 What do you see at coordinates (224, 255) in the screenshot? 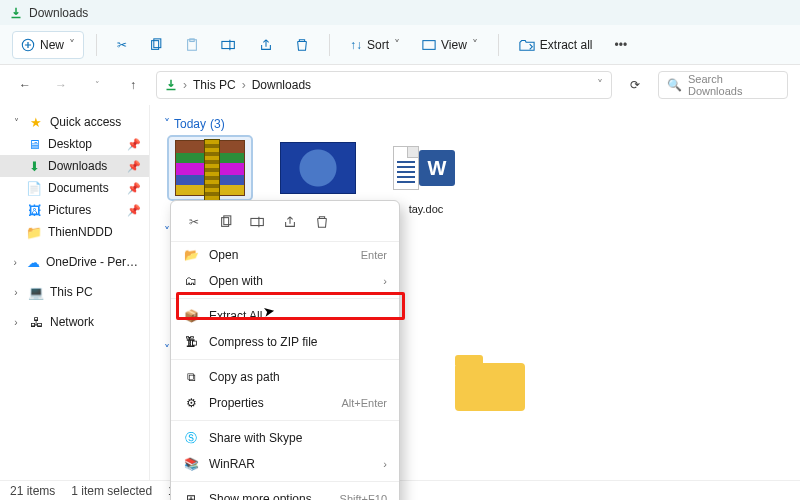
I see `ctx-label: Open` at bounding box center [224, 255].